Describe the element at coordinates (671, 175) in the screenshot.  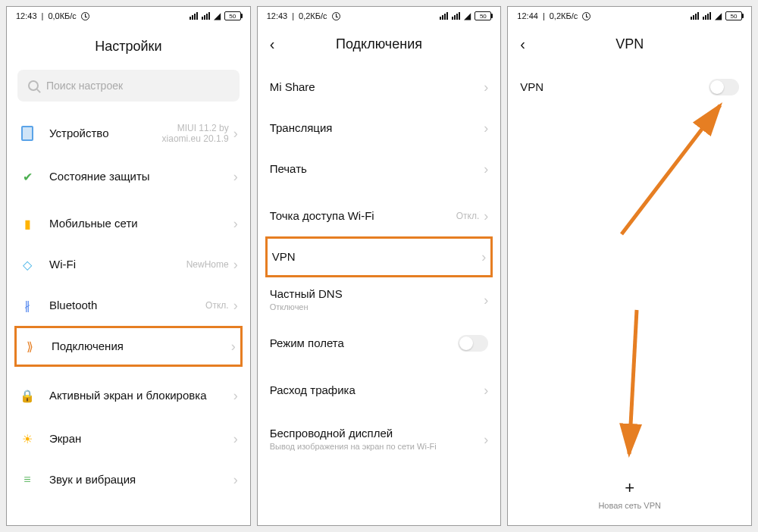
I see `annotation-arrow` at that location.